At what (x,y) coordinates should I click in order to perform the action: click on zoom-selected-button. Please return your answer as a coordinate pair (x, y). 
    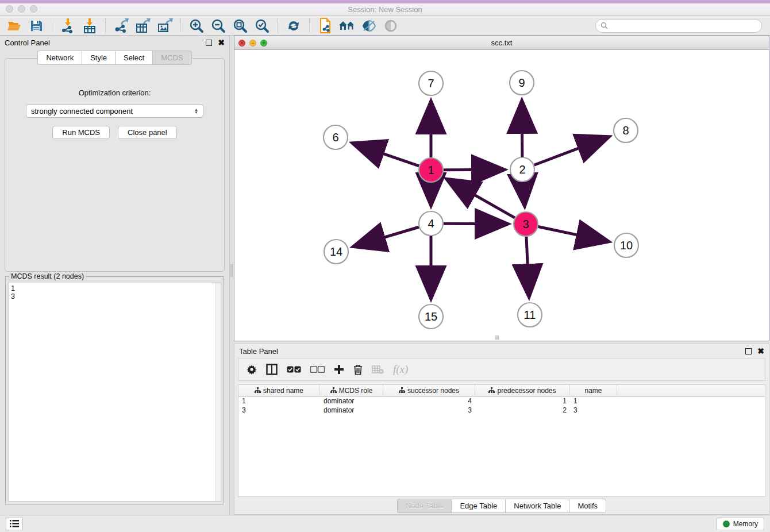
    Looking at the image, I should click on (262, 26).